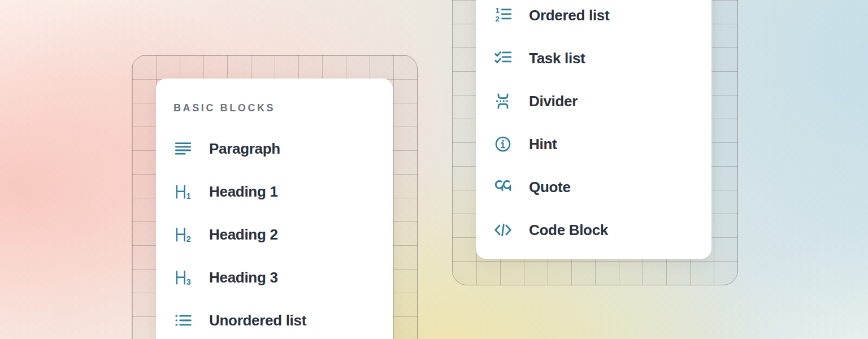  I want to click on divider-icon, so click(503, 101).